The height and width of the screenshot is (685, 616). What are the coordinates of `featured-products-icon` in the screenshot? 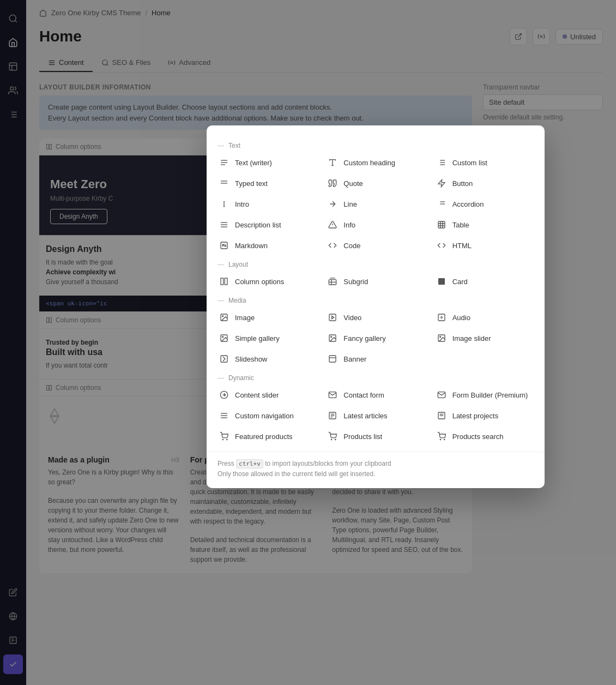 It's located at (224, 436).